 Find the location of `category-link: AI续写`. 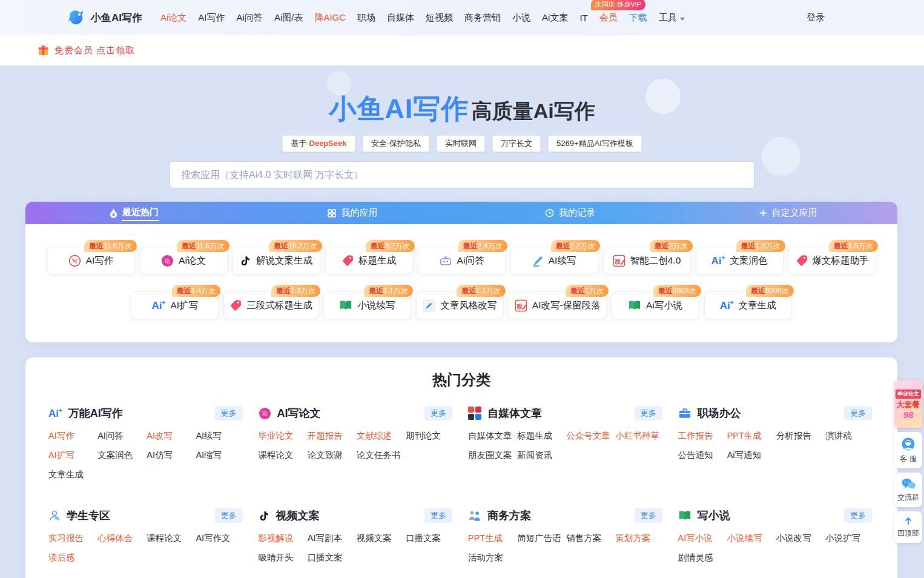

category-link: AI续写 is located at coordinates (220, 436).